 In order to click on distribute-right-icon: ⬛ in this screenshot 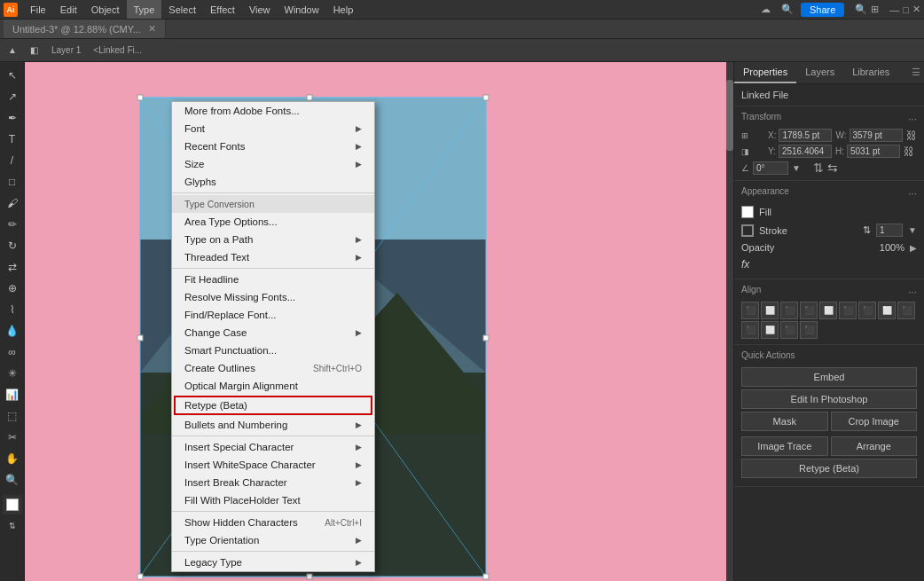, I will do `click(906, 310)`.